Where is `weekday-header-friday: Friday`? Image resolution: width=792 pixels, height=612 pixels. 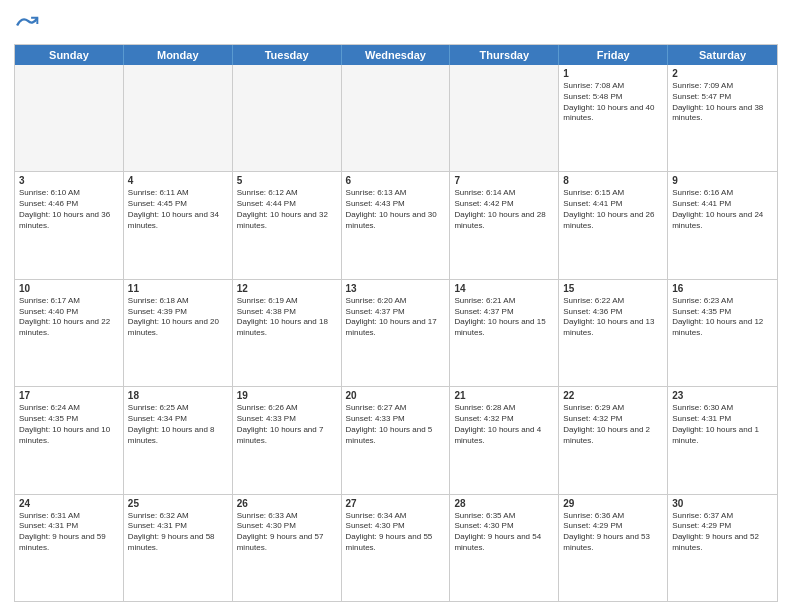 weekday-header-friday: Friday is located at coordinates (614, 55).